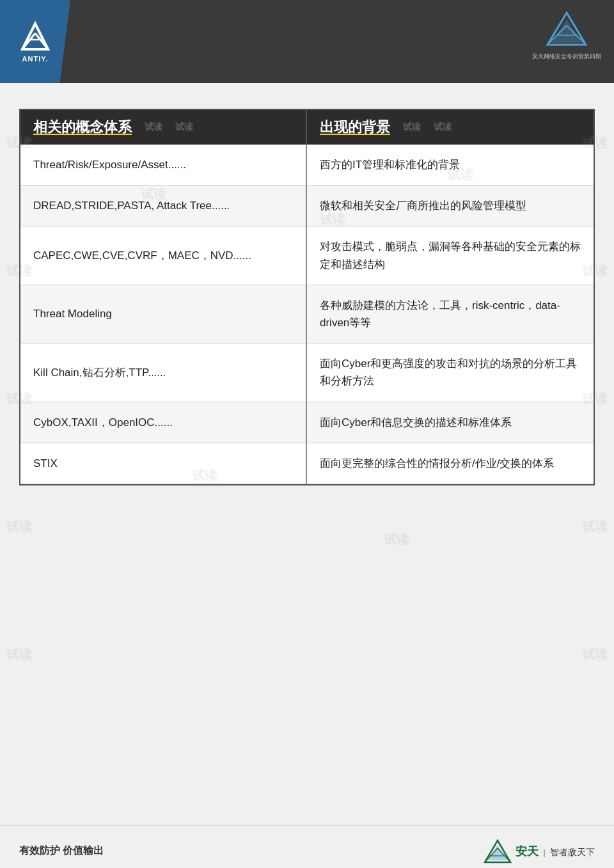  I want to click on th-wm-2: 试读, so click(184, 127).